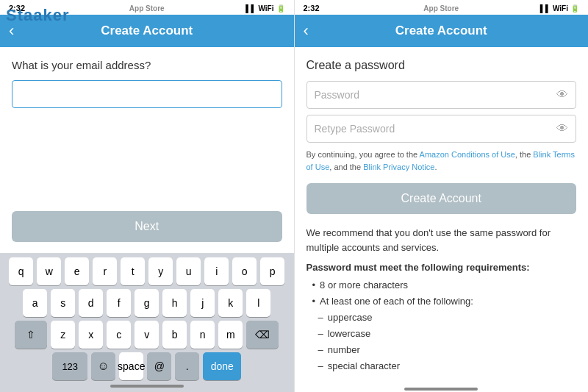 Image resolution: width=588 pixels, height=392 pixels. Describe the element at coordinates (76, 271) in the screenshot. I see `key-e: e` at that location.